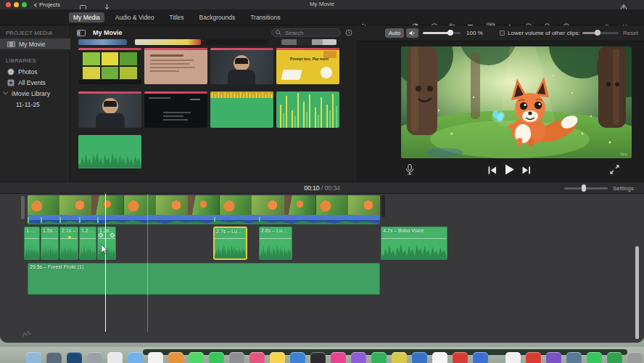 The height and width of the screenshot is (363, 644). What do you see at coordinates (81, 33) in the screenshot?
I see `sidebar-toggle-icon` at bounding box center [81, 33].